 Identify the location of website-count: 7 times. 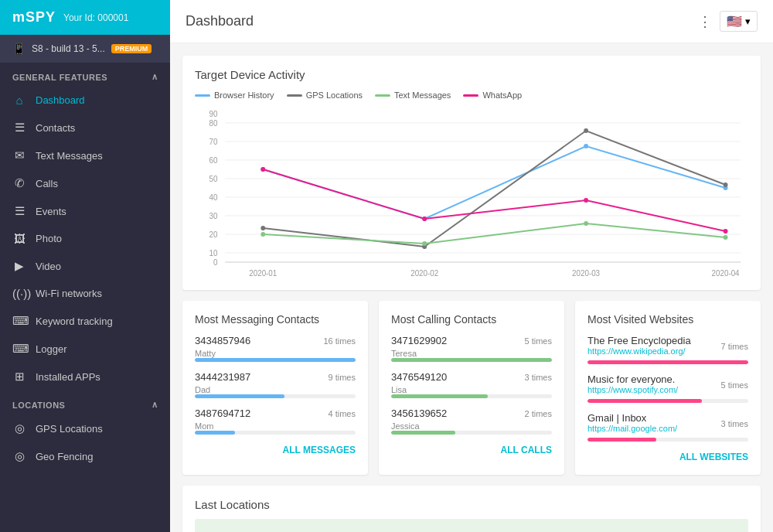
(734, 346).